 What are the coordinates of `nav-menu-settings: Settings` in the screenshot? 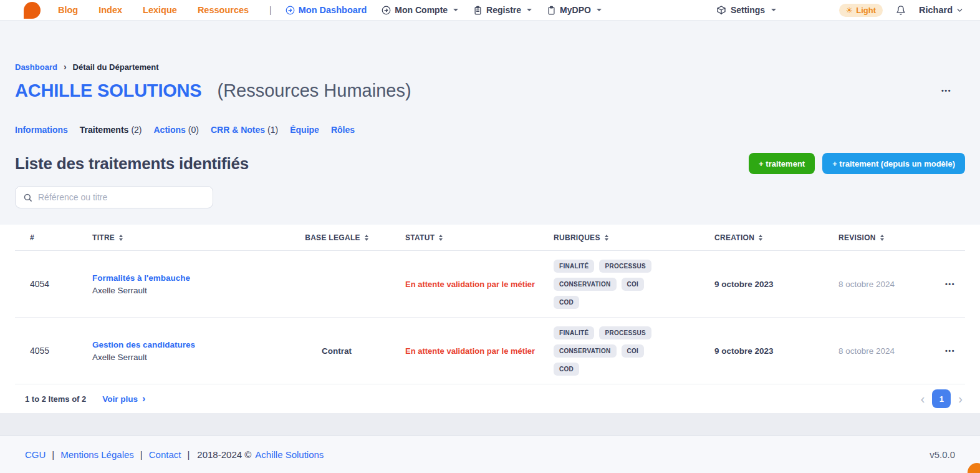 It's located at (746, 10).